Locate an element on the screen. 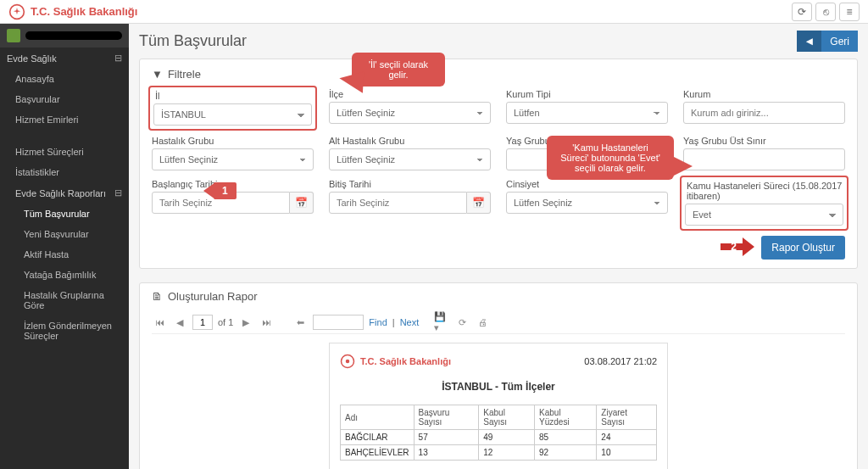 Image resolution: width=868 pixels, height=469 pixels. filter-icon: ▼ is located at coordinates (158, 75).